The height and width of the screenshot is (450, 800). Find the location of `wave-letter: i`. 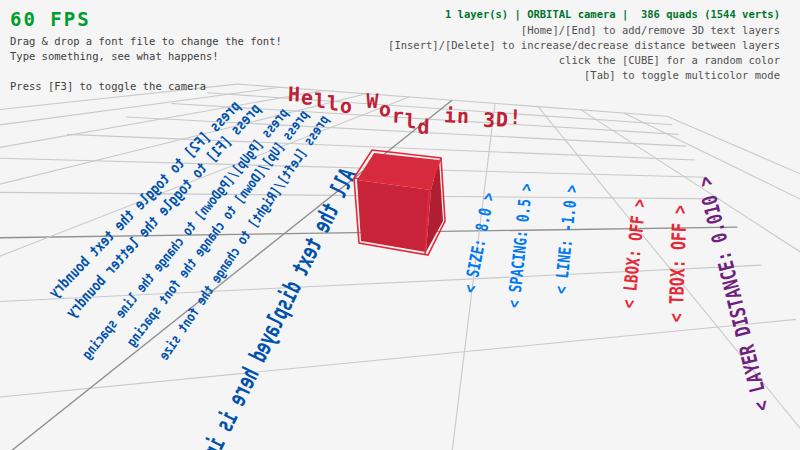

wave-letter: i is located at coordinates (451, 115).